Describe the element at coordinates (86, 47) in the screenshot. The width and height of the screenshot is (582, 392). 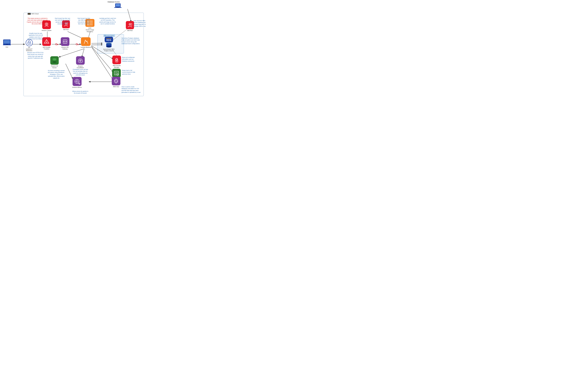
I see `lambda-label: Lambda Backend` at that location.